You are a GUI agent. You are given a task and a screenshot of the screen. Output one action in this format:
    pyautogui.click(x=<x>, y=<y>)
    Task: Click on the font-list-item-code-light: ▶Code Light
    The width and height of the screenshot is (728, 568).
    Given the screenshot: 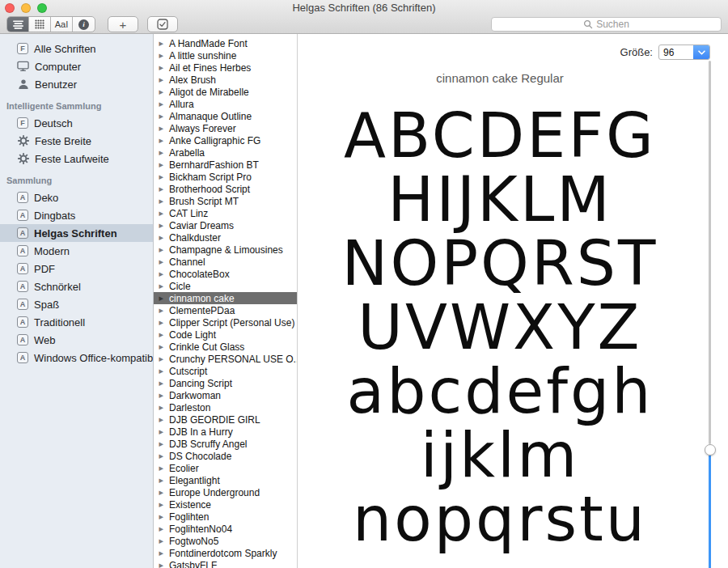 What is the action you would take?
    pyautogui.click(x=225, y=335)
    